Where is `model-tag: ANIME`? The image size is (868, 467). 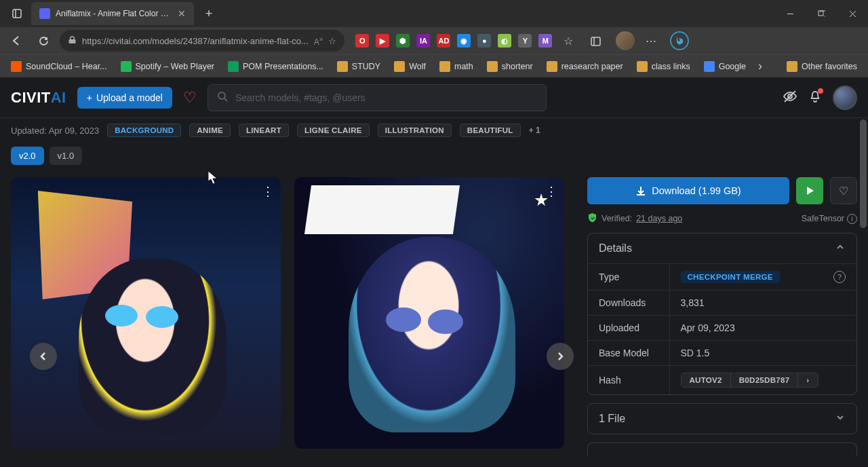 model-tag: ANIME is located at coordinates (210, 130).